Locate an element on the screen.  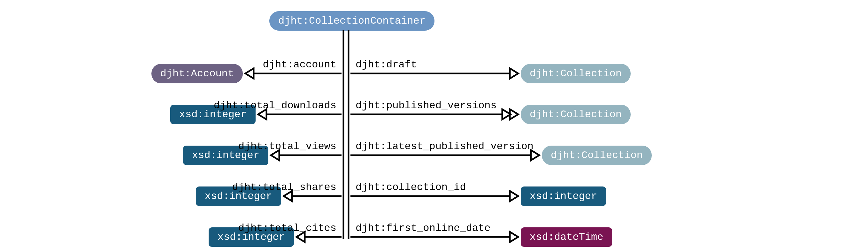
right-node-1: djht:Collection is located at coordinates (576, 115).